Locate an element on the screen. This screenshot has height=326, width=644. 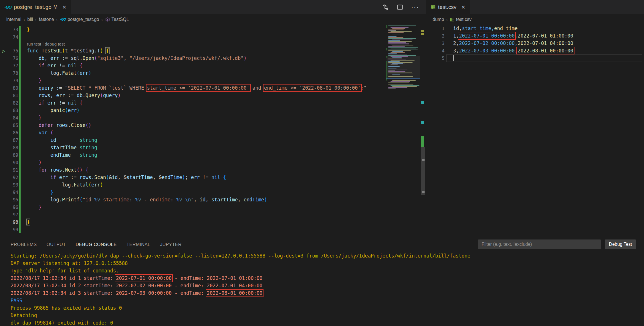
line-number: 88 is located at coordinates (9, 148).